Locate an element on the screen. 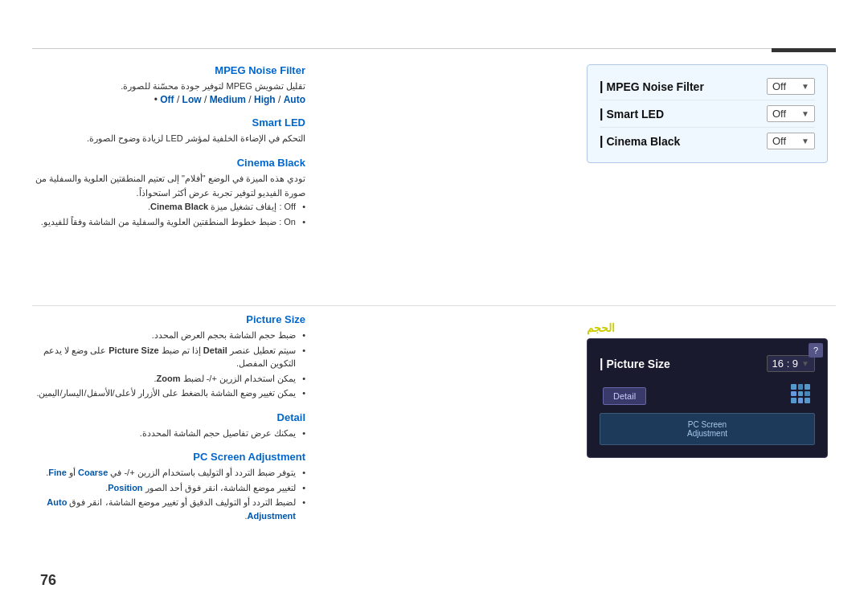  middle-separator is located at coordinates (434, 305).